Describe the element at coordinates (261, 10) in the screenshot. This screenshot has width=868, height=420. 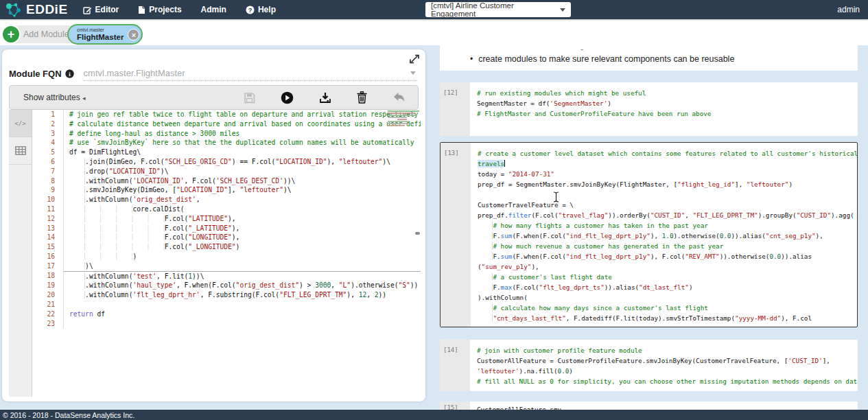
I see `nav-item-help: ? Help` at that location.